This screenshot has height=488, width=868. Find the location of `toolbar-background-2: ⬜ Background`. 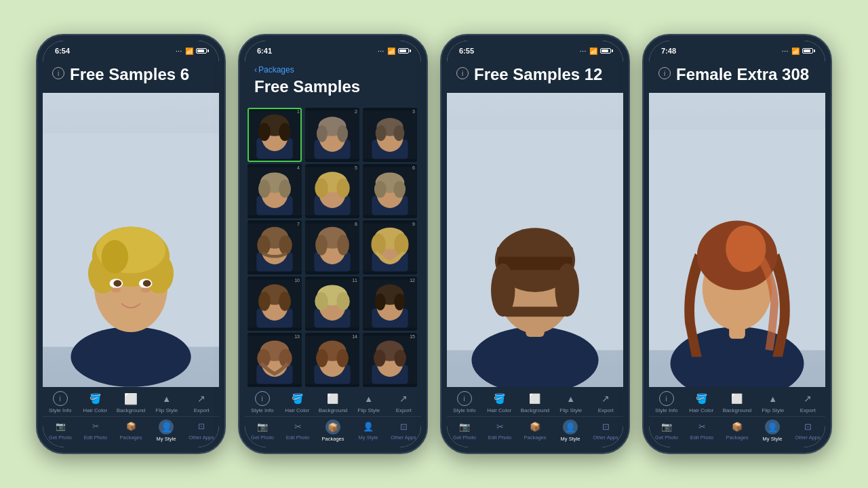

toolbar-background-2: ⬜ Background is located at coordinates (334, 403).